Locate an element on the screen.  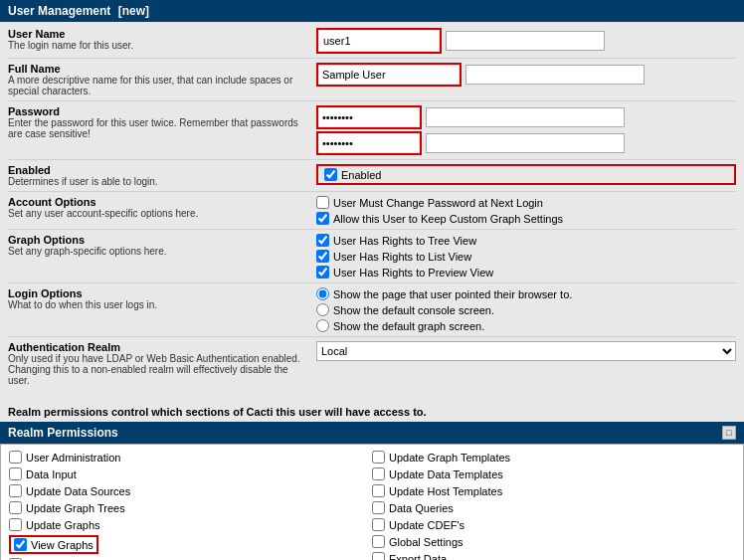
graph-option-list: User Has Rights to List View is located at coordinates (526, 257).